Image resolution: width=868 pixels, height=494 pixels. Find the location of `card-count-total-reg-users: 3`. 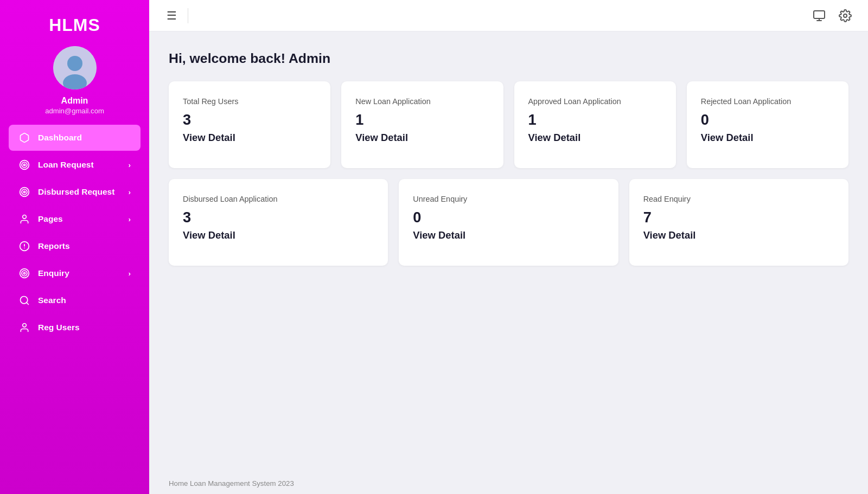

card-count-total-reg-users: 3 is located at coordinates (250, 120).